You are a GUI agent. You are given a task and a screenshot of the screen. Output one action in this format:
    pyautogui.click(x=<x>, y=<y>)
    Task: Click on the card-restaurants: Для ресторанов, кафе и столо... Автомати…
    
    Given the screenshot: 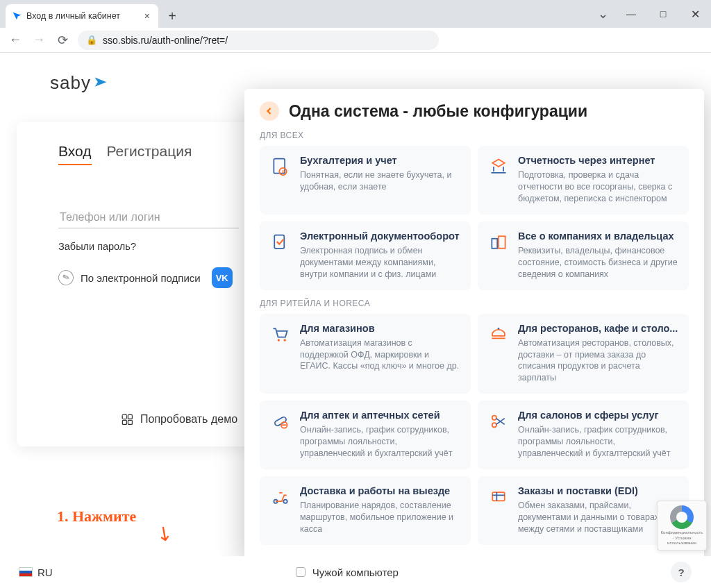 What is the action you would take?
    pyautogui.click(x=583, y=354)
    